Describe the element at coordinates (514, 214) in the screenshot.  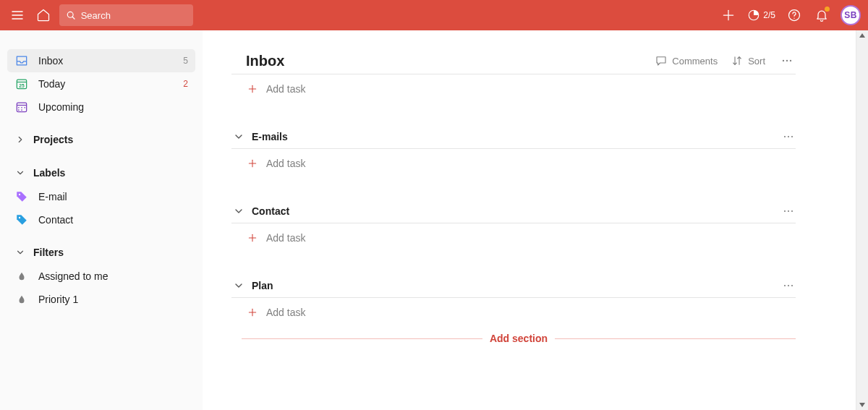
I see `section-header-contact: Contact` at that location.